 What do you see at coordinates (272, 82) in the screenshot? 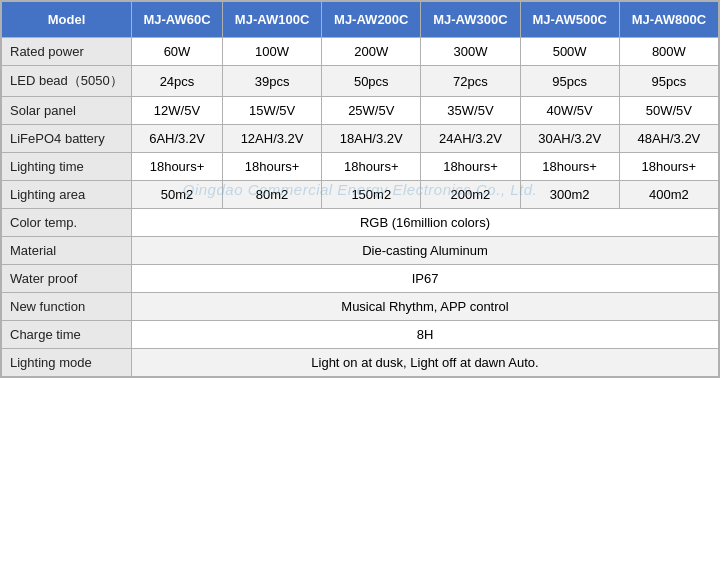
I see `row-cell: 39pcs` at bounding box center [272, 82].